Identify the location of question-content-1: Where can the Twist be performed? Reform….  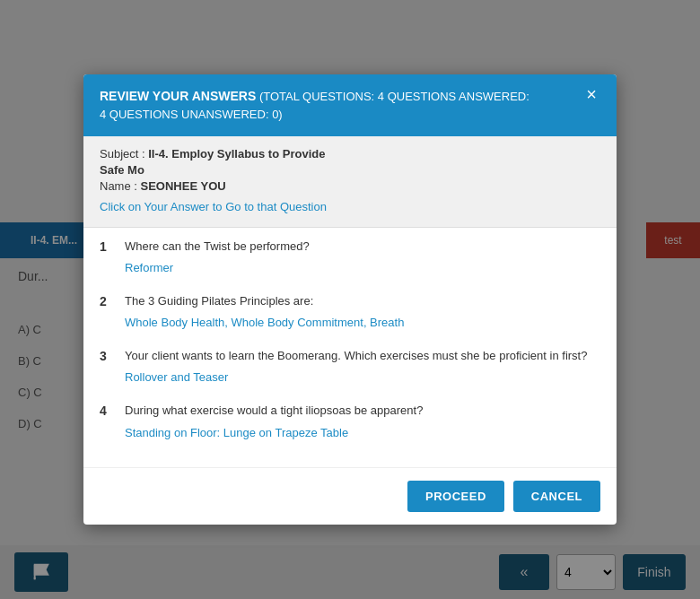
(363, 256).